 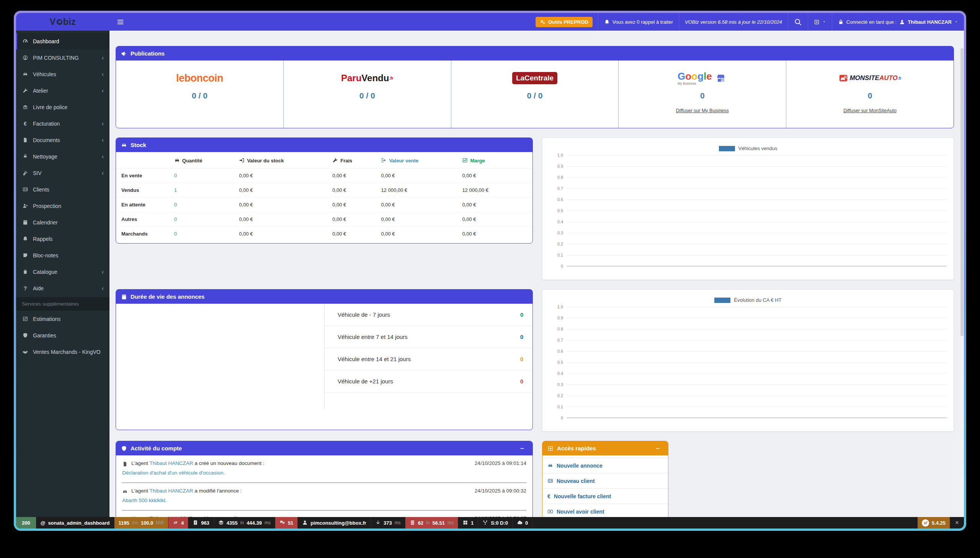 I want to click on toolbar-close-button: ×, so click(x=957, y=523).